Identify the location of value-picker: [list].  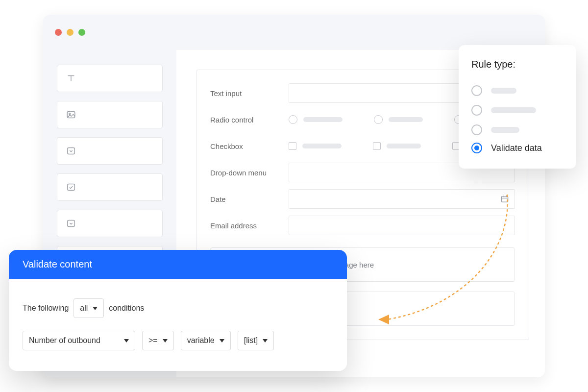
(256, 341).